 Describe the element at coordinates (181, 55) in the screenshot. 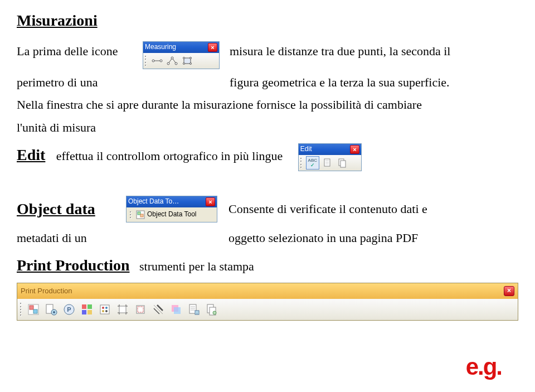

I see `toolbar-measuring: Measuring ×` at that location.